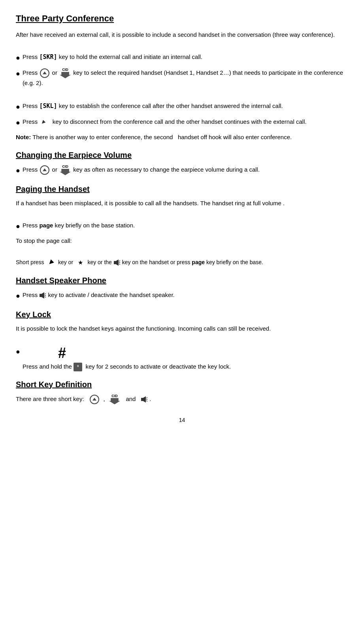  I want to click on bullet-text: Press or CID key to select the required …, so click(185, 78).